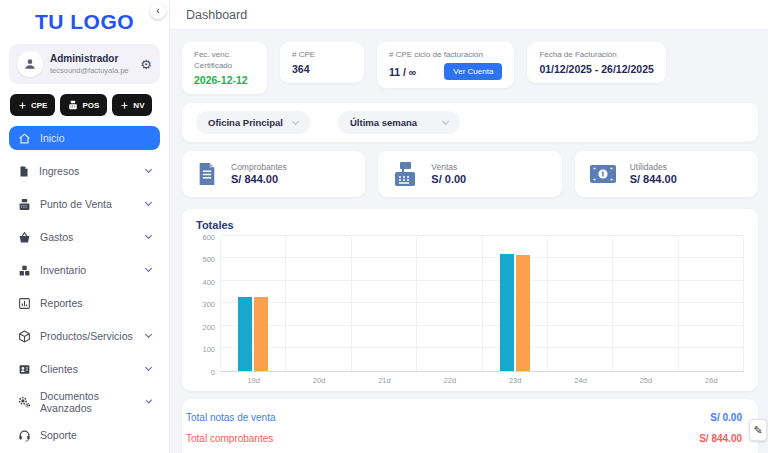 The width and height of the screenshot is (768, 453). What do you see at coordinates (224, 68) in the screenshot?
I see `certificate-expiry-card: Fec. venc. Certificado 2026-12-12` at bounding box center [224, 68].